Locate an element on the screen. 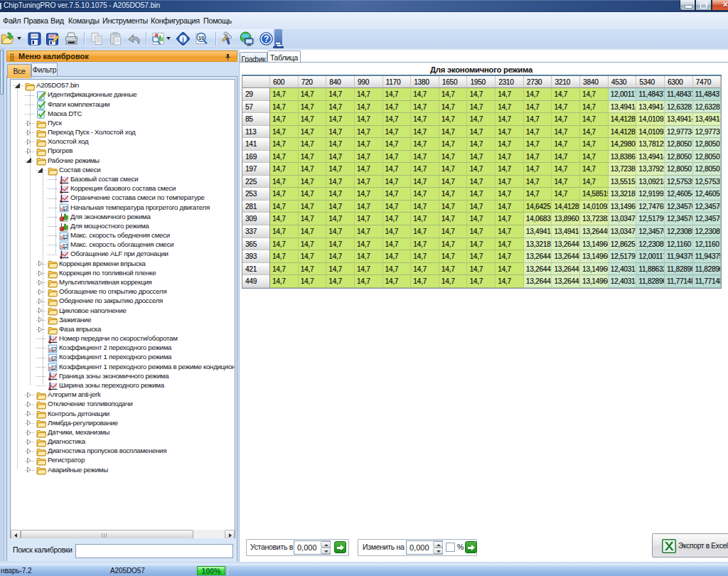  svg-text: i is located at coordinates (183, 40).